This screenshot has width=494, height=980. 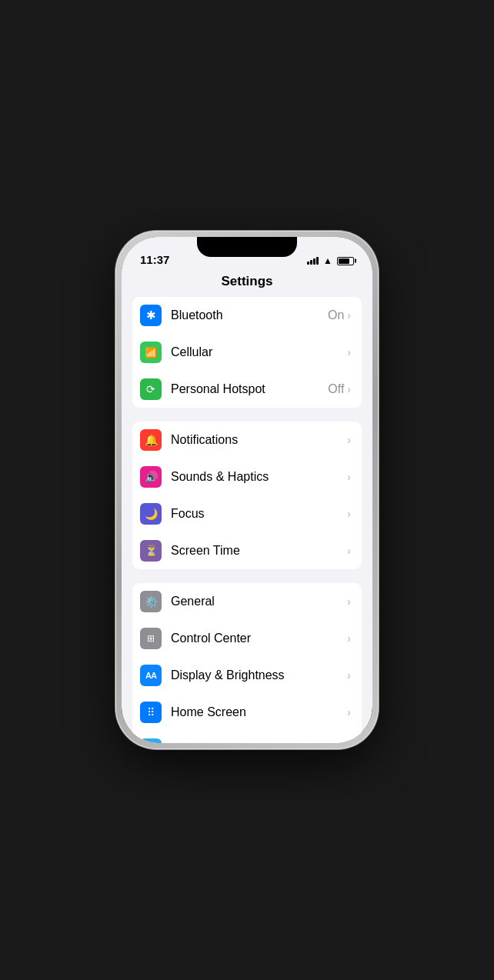 What do you see at coordinates (259, 477) in the screenshot?
I see `sounds-label: Sounds & Haptics` at bounding box center [259, 477].